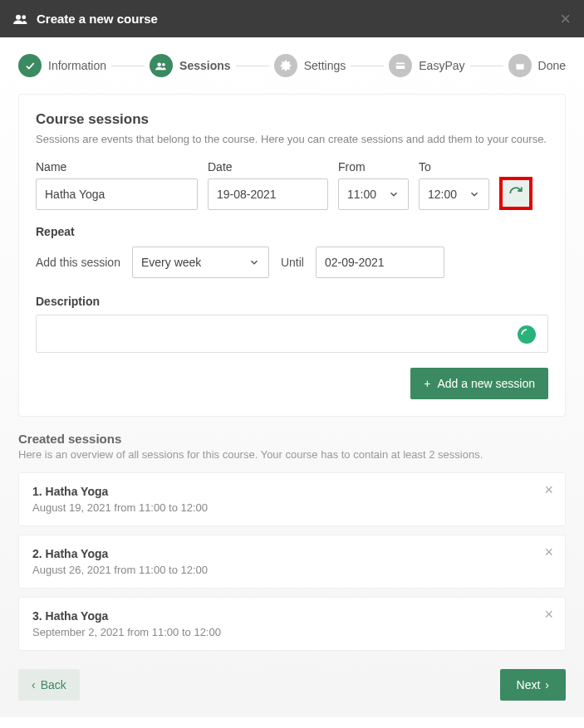 This screenshot has height=728, width=584. What do you see at coordinates (552, 66) in the screenshot?
I see `step-label: Done` at bounding box center [552, 66].